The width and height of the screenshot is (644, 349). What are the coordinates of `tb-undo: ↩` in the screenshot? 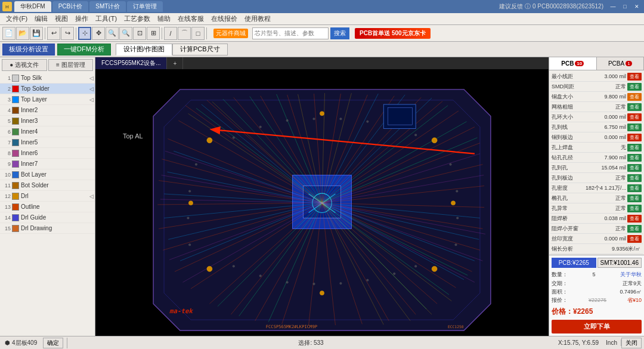 It's located at (54, 33).